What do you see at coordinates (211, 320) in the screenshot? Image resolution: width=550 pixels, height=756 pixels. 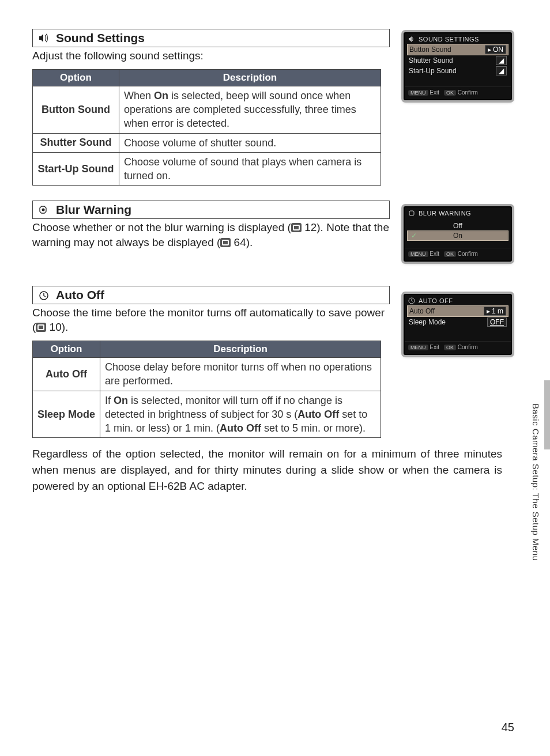 I see `autooff-intro: Choose the time before the monitor turns…` at bounding box center [211, 320].